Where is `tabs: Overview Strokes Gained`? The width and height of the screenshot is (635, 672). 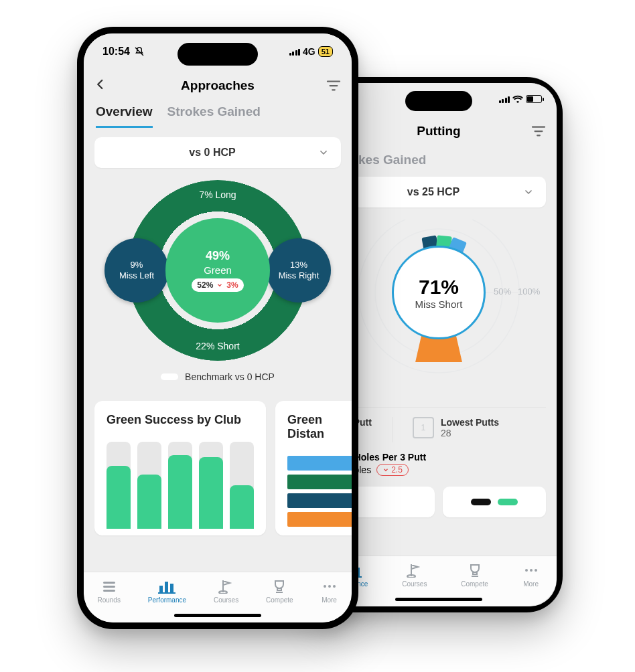
tabs: Overview Strokes Gained is located at coordinates (218, 115).